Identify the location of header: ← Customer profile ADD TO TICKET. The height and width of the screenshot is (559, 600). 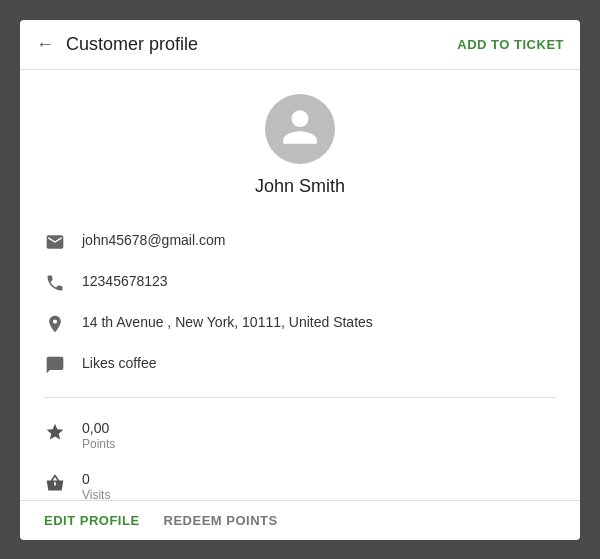
(300, 45).